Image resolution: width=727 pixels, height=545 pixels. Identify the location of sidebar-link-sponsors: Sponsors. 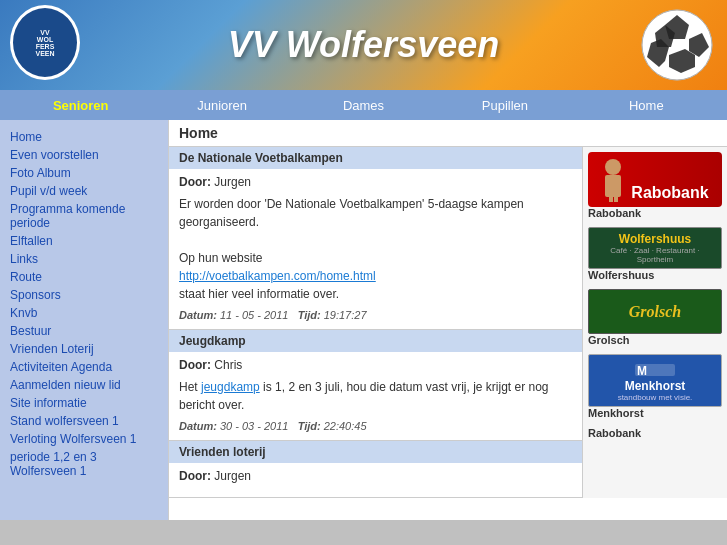
(84, 295).